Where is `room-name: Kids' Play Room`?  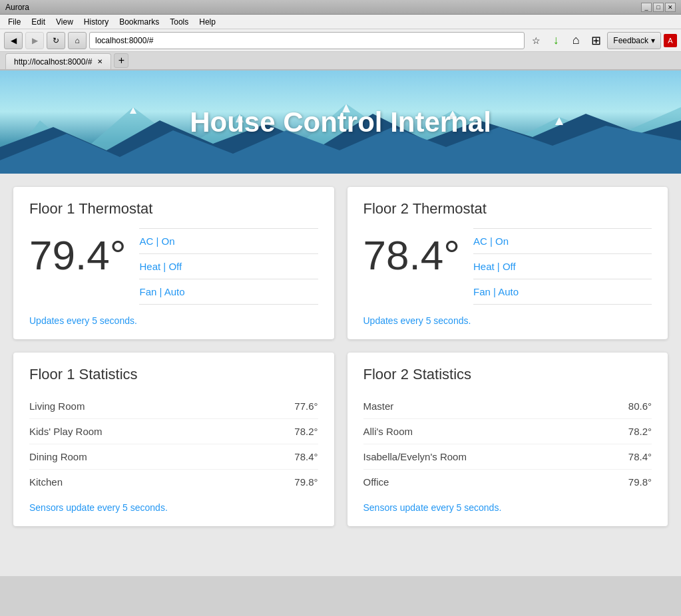
room-name: Kids' Play Room is located at coordinates (66, 431).